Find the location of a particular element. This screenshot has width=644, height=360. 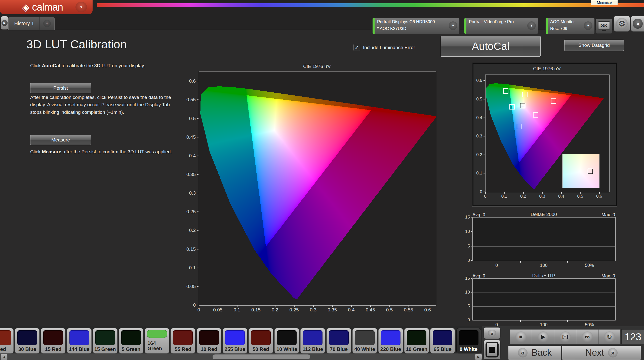

add-tab-button: + is located at coordinates (47, 23).